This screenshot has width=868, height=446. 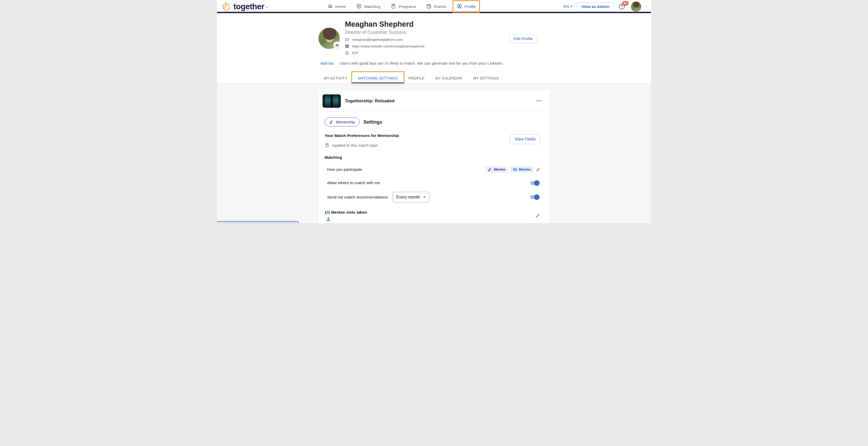 I want to click on tab-my-activity: MY ACTIVITY, so click(x=336, y=78).